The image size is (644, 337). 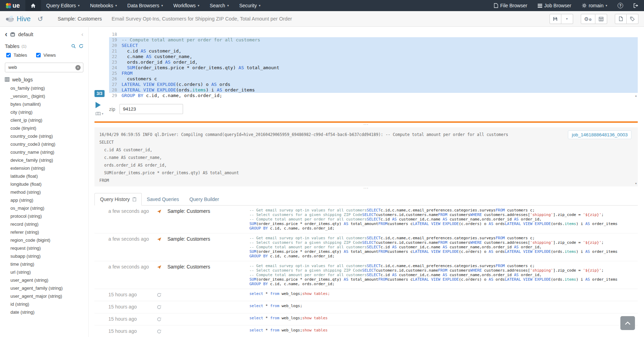 What do you see at coordinates (373, 79) in the screenshot?
I see `editor-line: 26 customers c` at bounding box center [373, 79].